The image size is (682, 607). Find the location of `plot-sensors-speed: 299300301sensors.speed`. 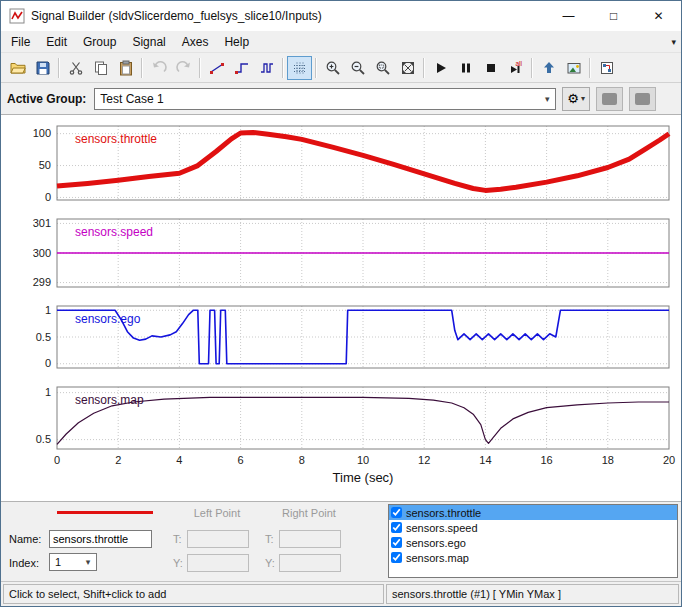

plot-sensors-speed: 299300301sensors.speed is located at coordinates (341, 253).